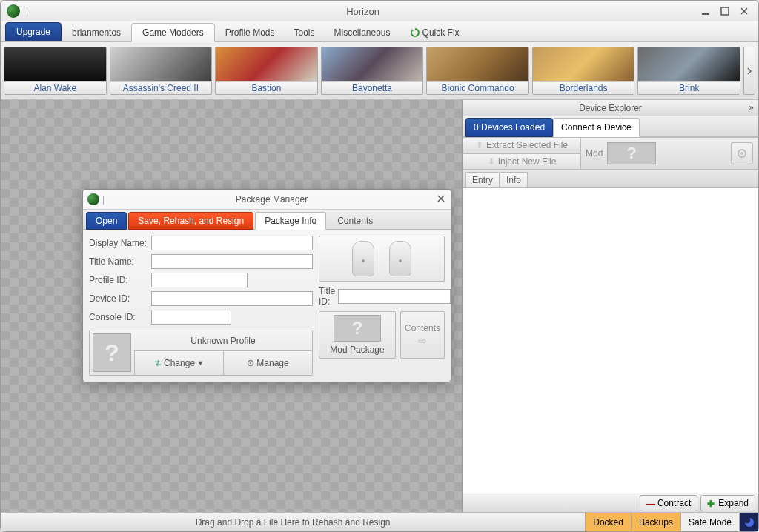  Describe the element at coordinates (357, 335) in the screenshot. I see `mod-package-box: ? Mod Package` at that location.